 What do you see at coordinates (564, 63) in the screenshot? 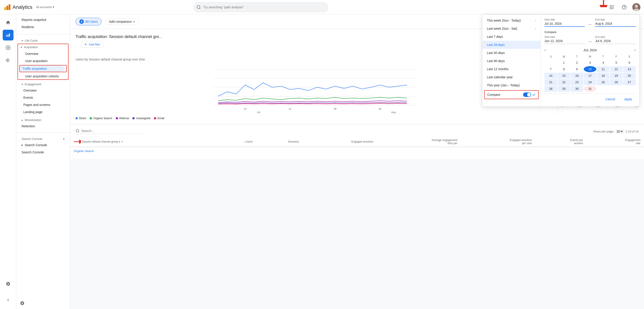
I see `cal-cell-1: 1` at bounding box center [564, 63].